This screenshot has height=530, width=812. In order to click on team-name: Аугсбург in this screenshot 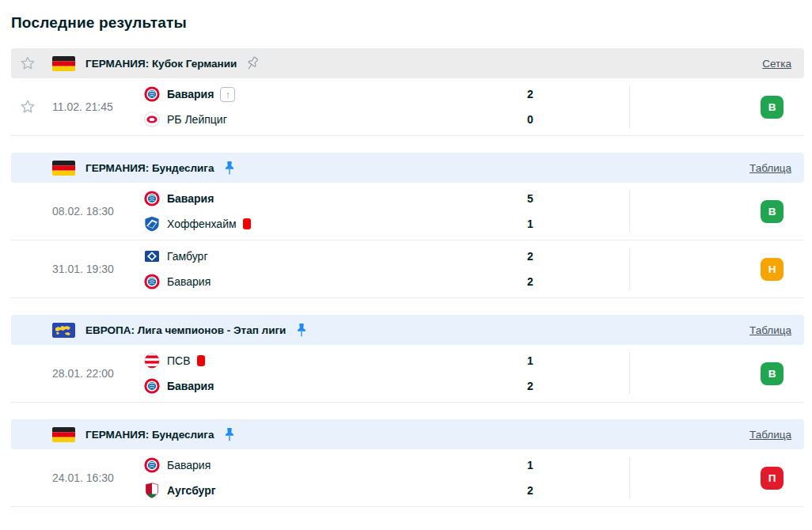, I will do `click(192, 490)`.